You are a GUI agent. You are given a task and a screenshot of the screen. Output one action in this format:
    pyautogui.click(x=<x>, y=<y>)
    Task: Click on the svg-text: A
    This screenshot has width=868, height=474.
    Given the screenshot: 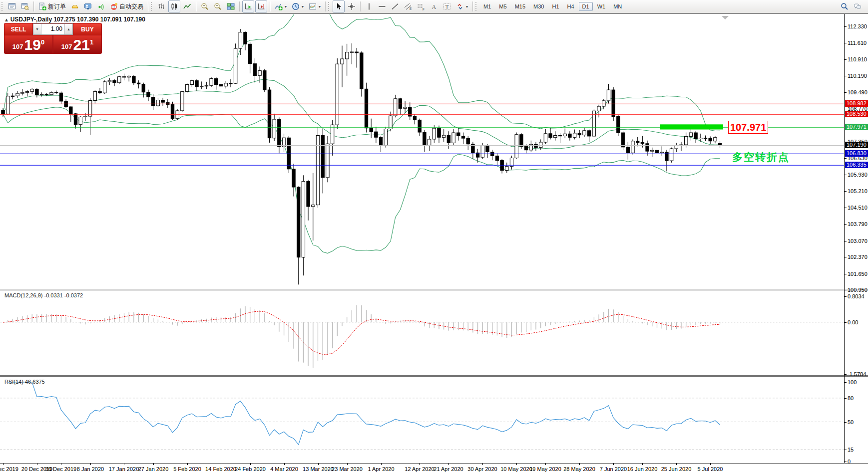 What is the action you would take?
    pyautogui.click(x=434, y=7)
    